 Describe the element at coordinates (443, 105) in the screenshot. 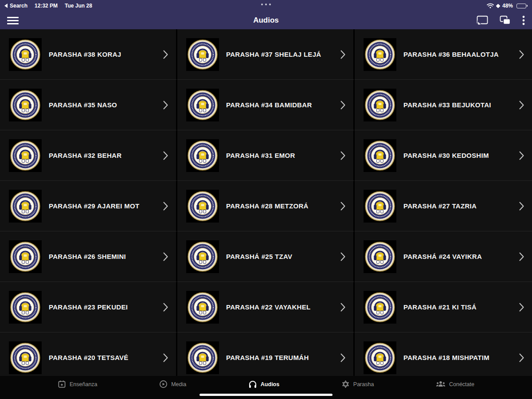

I see `audio-list-item: PARASHA #33 BEJUKOTAI` at that location.